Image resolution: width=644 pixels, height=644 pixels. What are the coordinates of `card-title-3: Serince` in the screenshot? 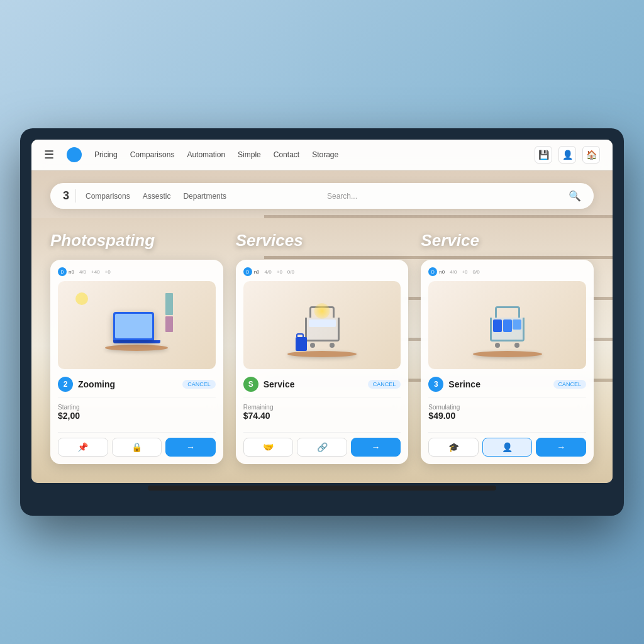 It's located at (464, 384).